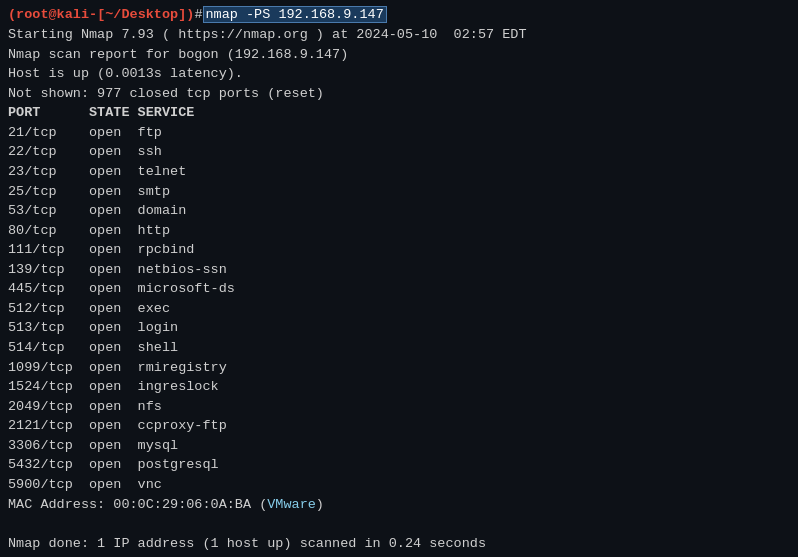  I want to click on output-line: 445/tcp open microsoft-ds, so click(399, 289).